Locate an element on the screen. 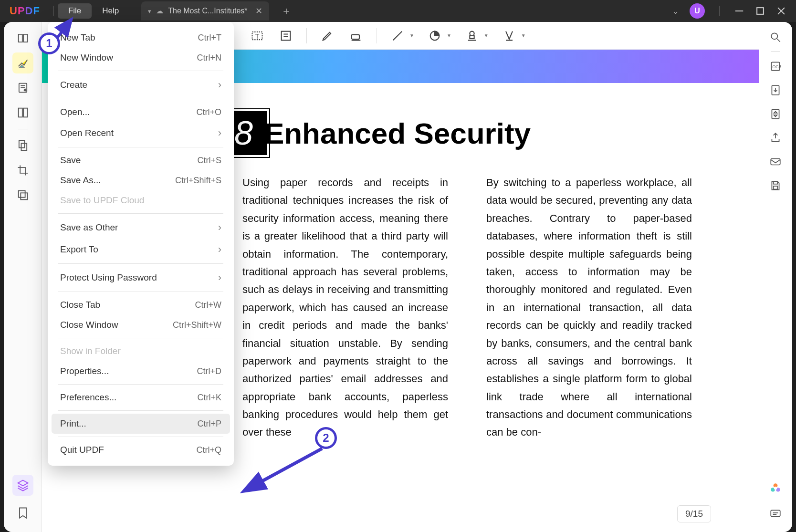  compress-icon is located at coordinates (775, 114).